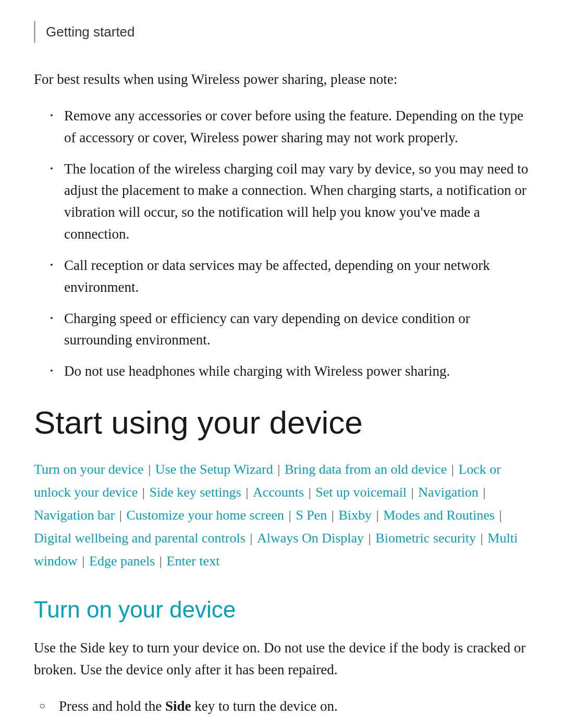  I want to click on link-modes-routines: Modes and Routines, so click(439, 515).